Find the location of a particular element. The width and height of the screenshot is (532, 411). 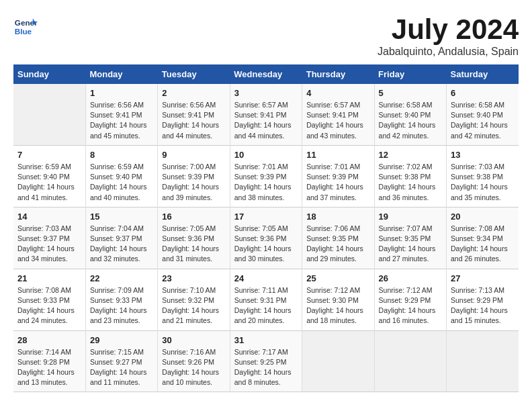

weekday-header-wednesday: Wednesday is located at coordinates (266, 74).